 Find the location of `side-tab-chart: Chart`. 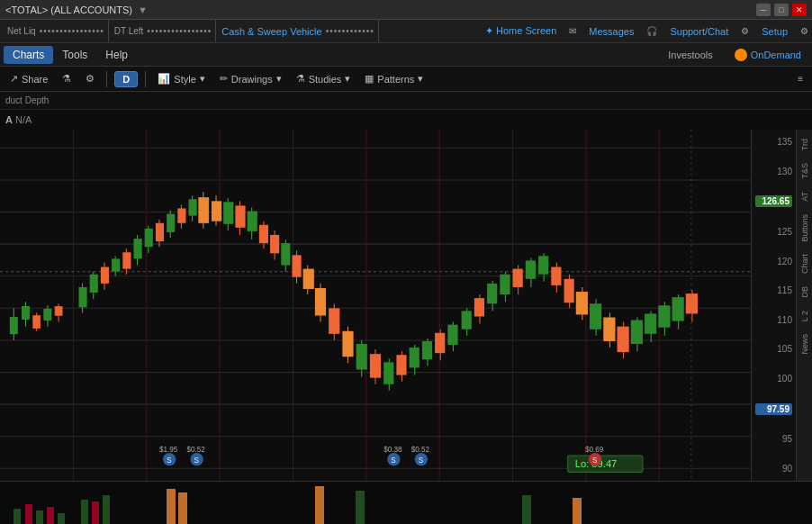

side-tab-chart: Chart is located at coordinates (805, 264).